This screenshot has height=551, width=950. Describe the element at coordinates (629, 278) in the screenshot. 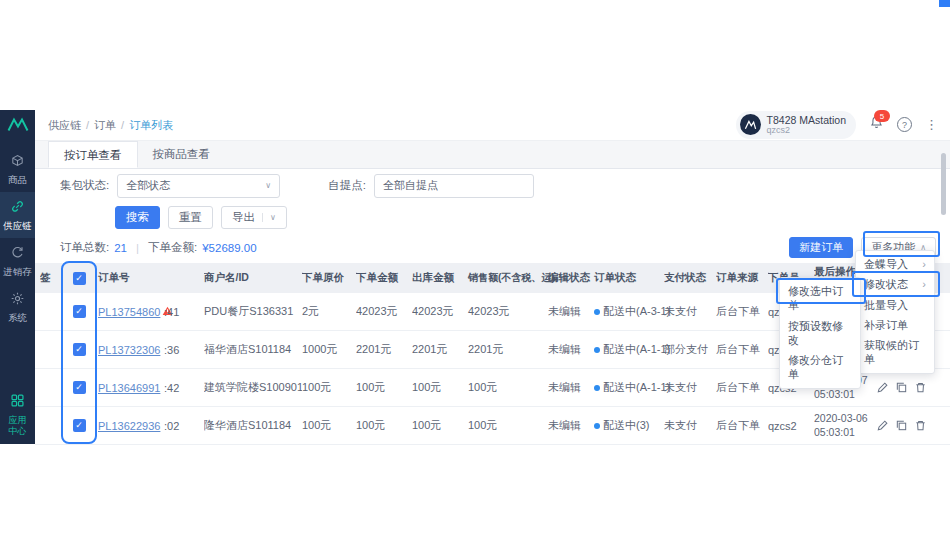

I see `th-order-status: 订单状态` at that location.